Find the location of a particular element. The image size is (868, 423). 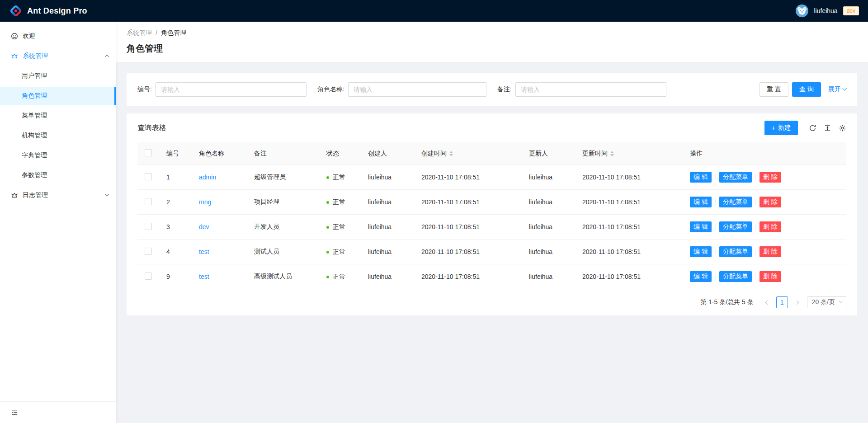

expand-toggle: 展开 is located at coordinates (837, 89).